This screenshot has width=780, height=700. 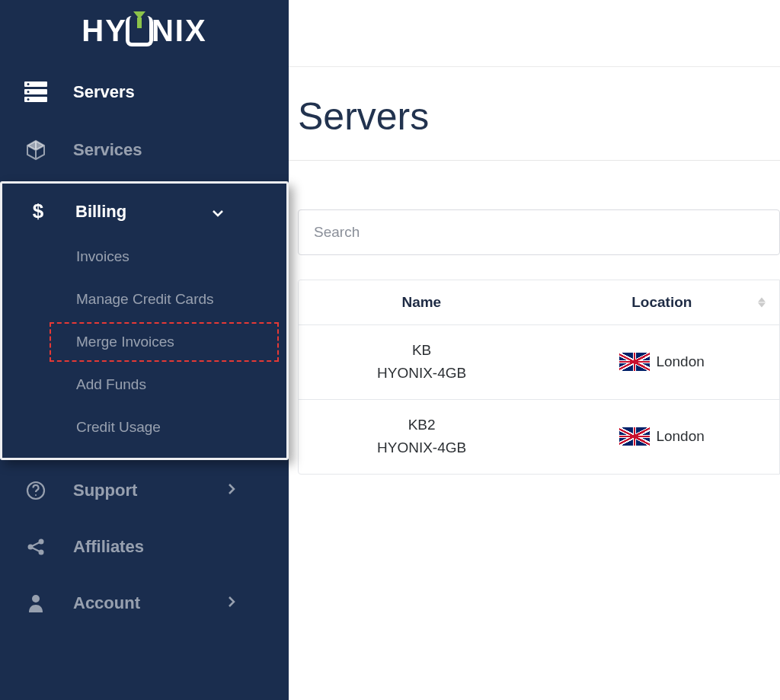 What do you see at coordinates (421, 302) in the screenshot?
I see `th-label: Name` at bounding box center [421, 302].